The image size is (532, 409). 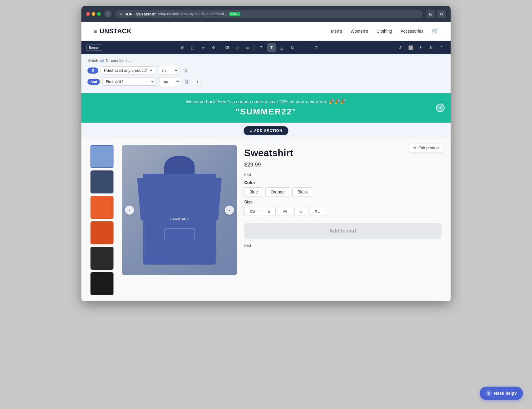 What do you see at coordinates (248, 48) in the screenshot?
I see `banner-icon: ▭` at bounding box center [248, 48].